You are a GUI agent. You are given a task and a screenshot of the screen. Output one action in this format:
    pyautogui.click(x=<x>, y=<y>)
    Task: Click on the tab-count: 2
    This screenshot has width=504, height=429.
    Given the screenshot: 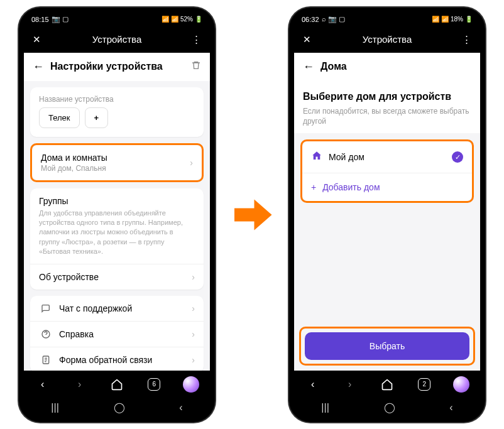 What is the action you would take?
    pyautogui.click(x=424, y=384)
    